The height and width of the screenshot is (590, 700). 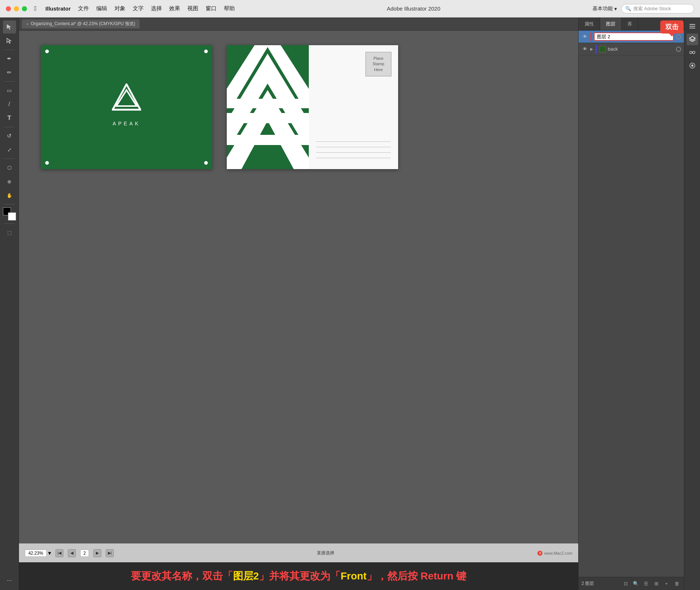 What do you see at coordinates (585, 37) in the screenshot?
I see `layer-vis-icon-layer2: 👁` at bounding box center [585, 37].